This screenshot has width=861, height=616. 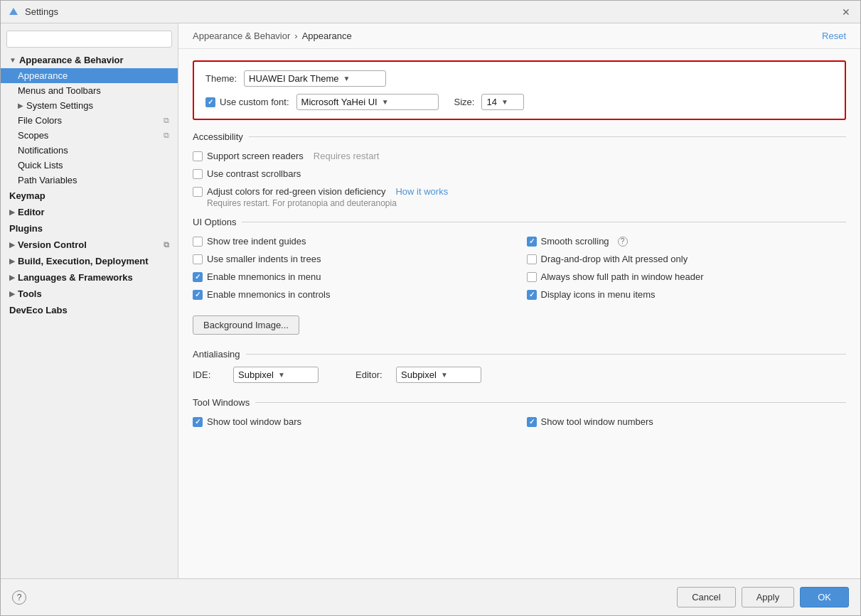 I want to click on sidebar-item-label: Notifications, so click(x=43, y=151).